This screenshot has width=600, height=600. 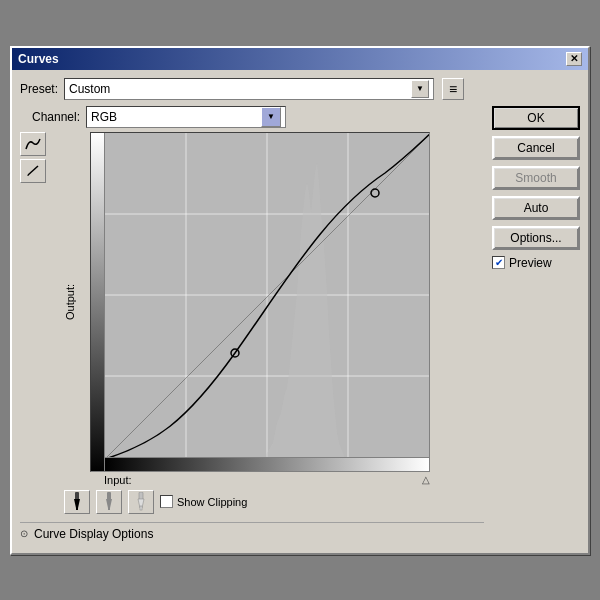 I want to click on channel-label: Channel:, so click(x=50, y=117).